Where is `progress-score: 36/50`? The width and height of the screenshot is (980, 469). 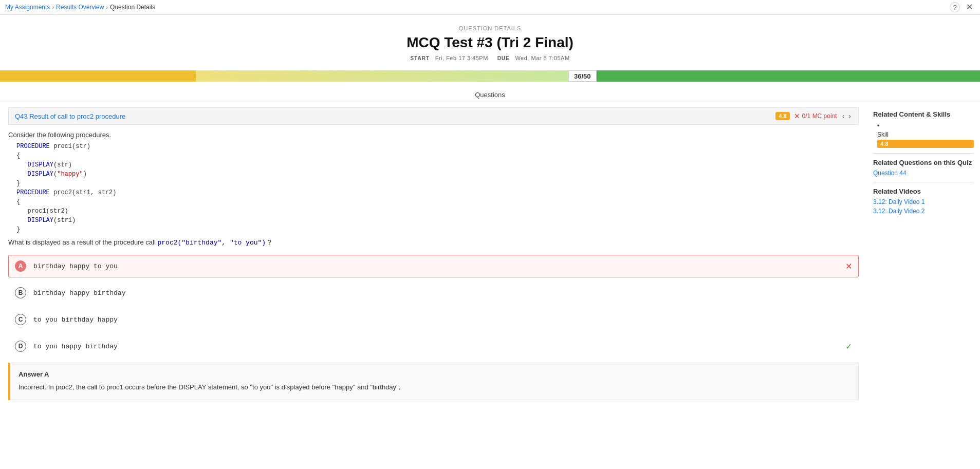
progress-score: 36/50 is located at coordinates (583, 76).